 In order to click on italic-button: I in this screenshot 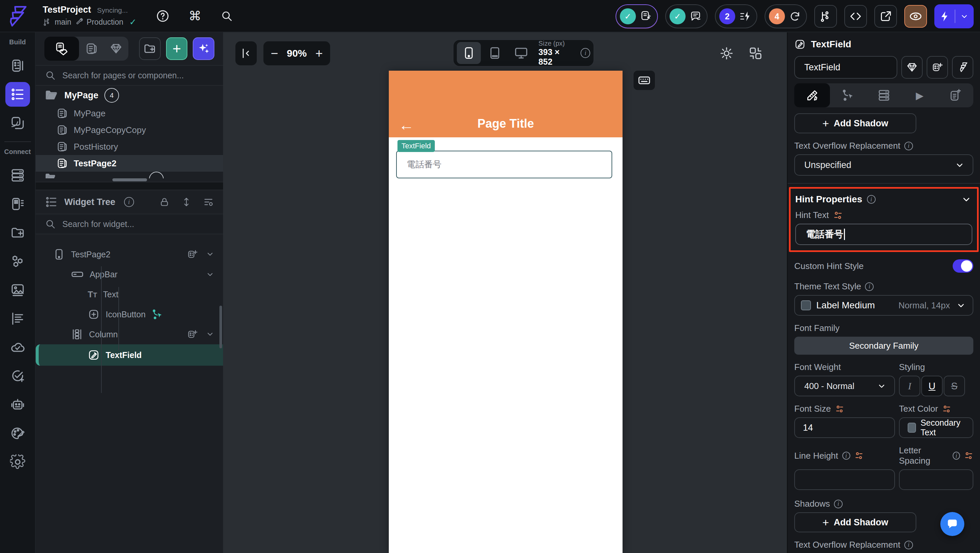, I will do `click(910, 386)`.